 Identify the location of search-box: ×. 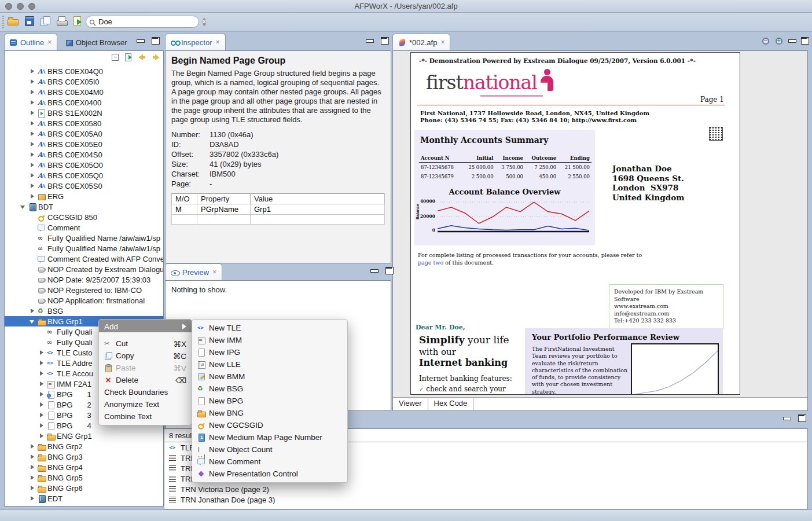
(142, 22).